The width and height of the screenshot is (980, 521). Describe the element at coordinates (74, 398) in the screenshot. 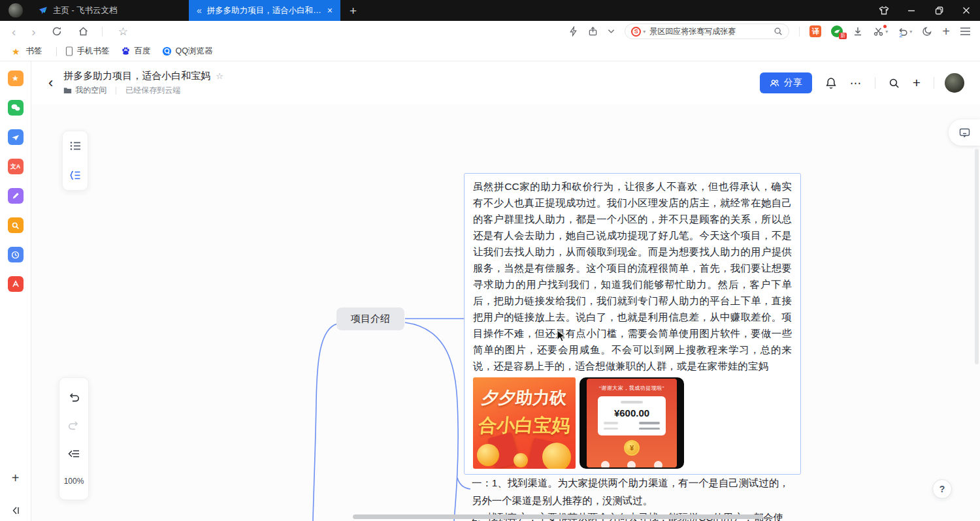

I see `canvas-undo-button` at that location.